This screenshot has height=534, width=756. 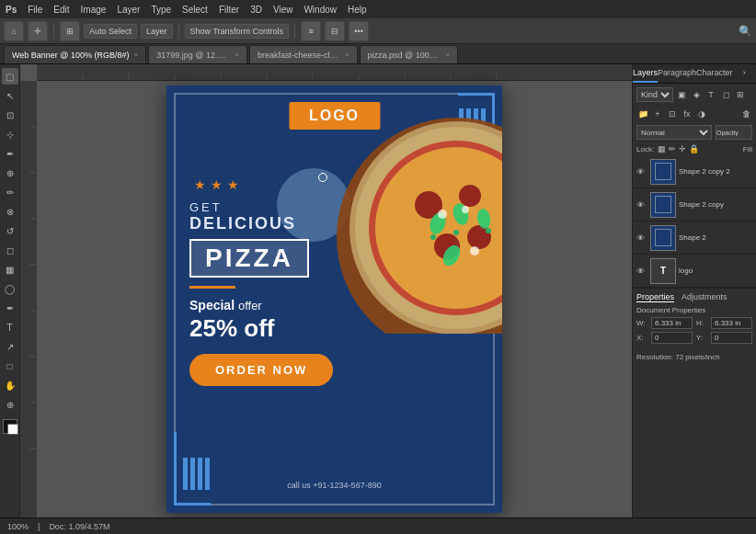 I want to click on menu-file: File, so click(x=35, y=9).